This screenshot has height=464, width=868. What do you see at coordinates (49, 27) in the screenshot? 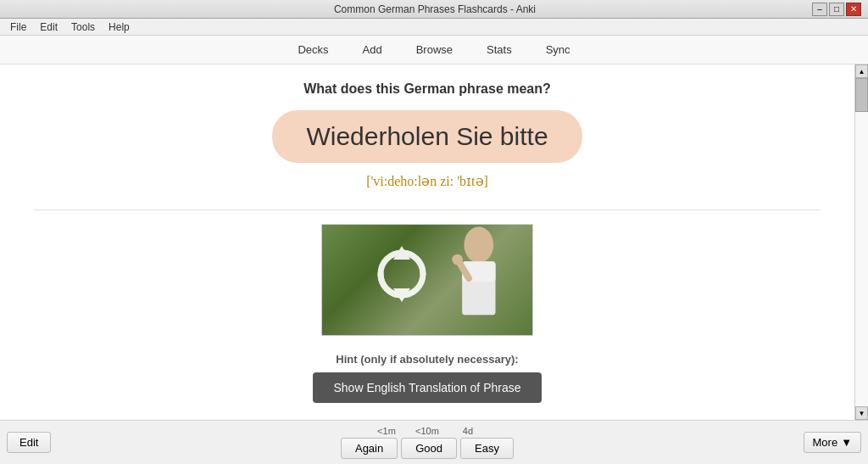
I see `menu-edit: Edit` at bounding box center [49, 27].